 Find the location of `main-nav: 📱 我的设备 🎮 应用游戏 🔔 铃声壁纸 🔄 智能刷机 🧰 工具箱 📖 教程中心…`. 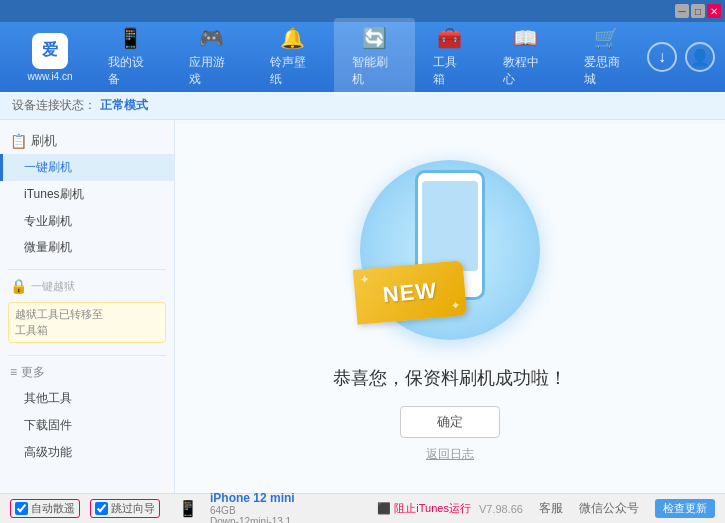

main-nav: 📱 我的设备 🎮 应用游戏 🔔 铃声壁纸 🔄 智能刷机 🧰 工具箱 📖 教程中心… is located at coordinates (368, 57).